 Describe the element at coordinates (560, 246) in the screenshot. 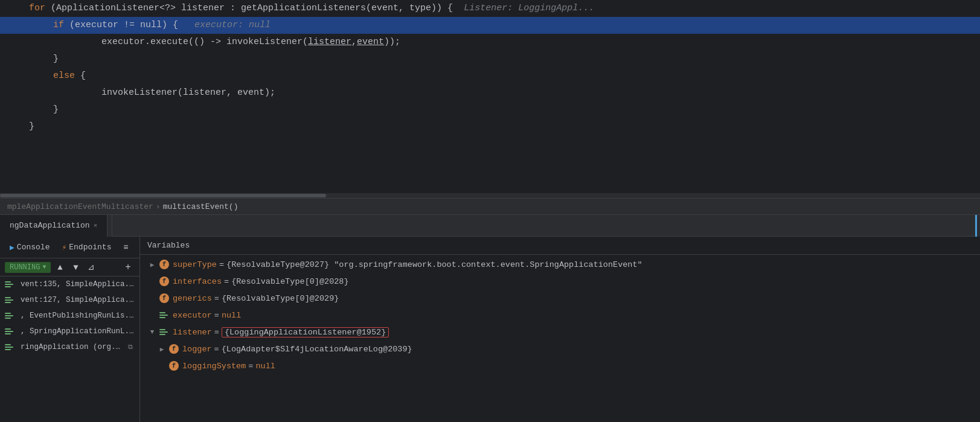

I see `variables-header: Variables` at that location.